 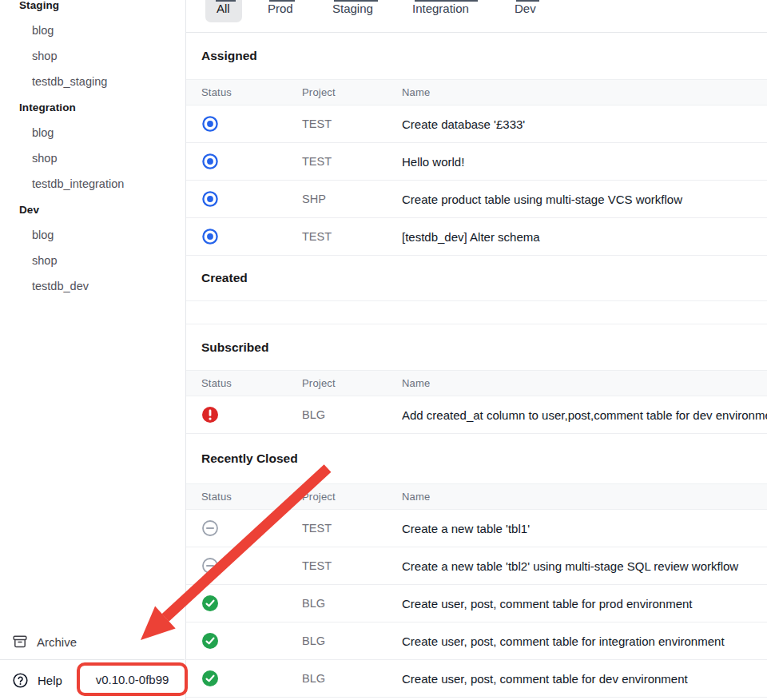 I want to click on issue-name: Add created_at column to user,post,comme…, so click(x=585, y=416).